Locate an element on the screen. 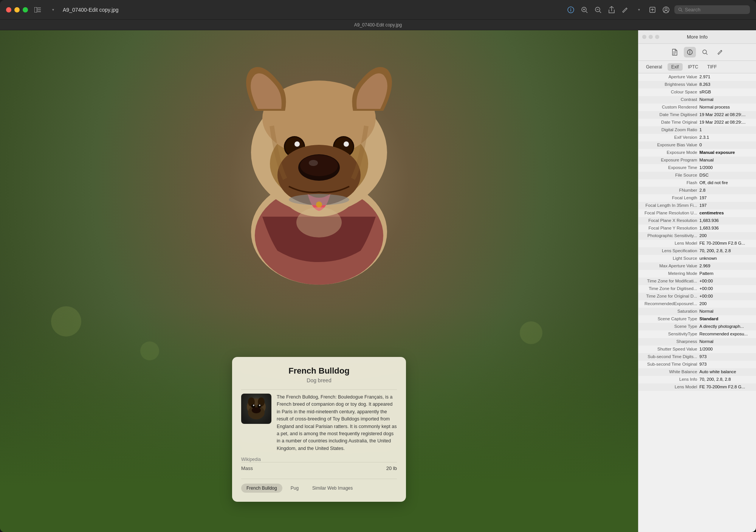 The width and height of the screenshot is (756, 532). table-row: Exposure ModeManual exposure is located at coordinates (697, 153).